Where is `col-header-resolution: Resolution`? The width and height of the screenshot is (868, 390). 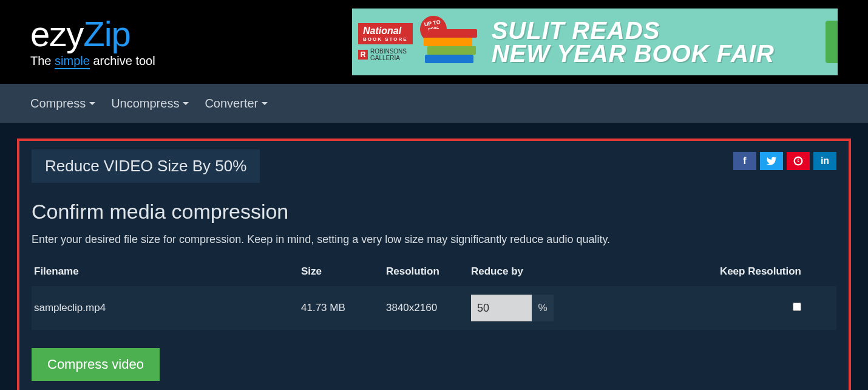
col-header-resolution: Resolution is located at coordinates (429, 272).